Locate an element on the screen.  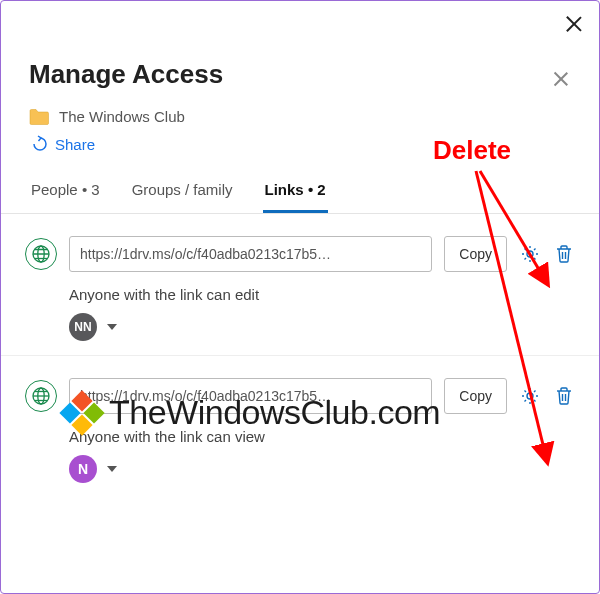
tab-links: Links • 2 is located at coordinates (296, 192).